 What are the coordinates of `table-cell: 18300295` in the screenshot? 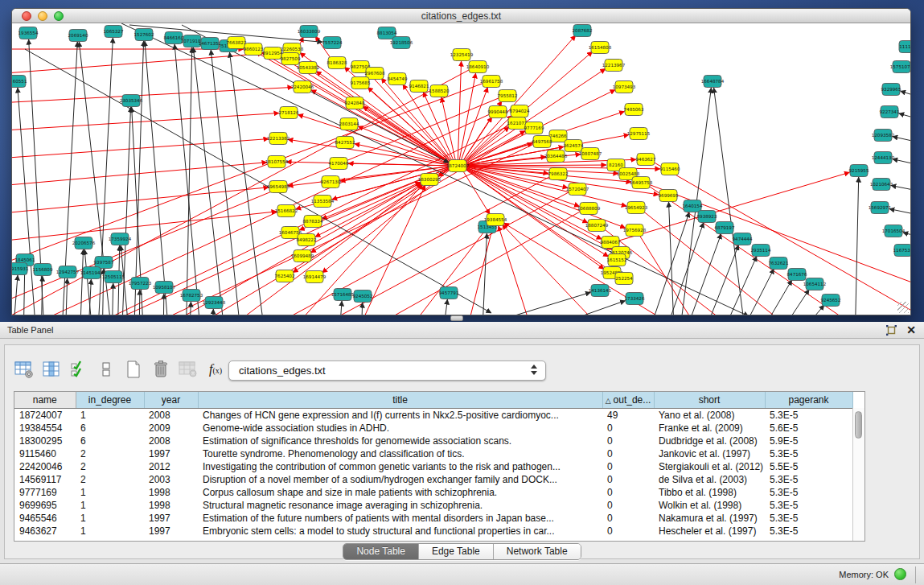 It's located at (45, 441).